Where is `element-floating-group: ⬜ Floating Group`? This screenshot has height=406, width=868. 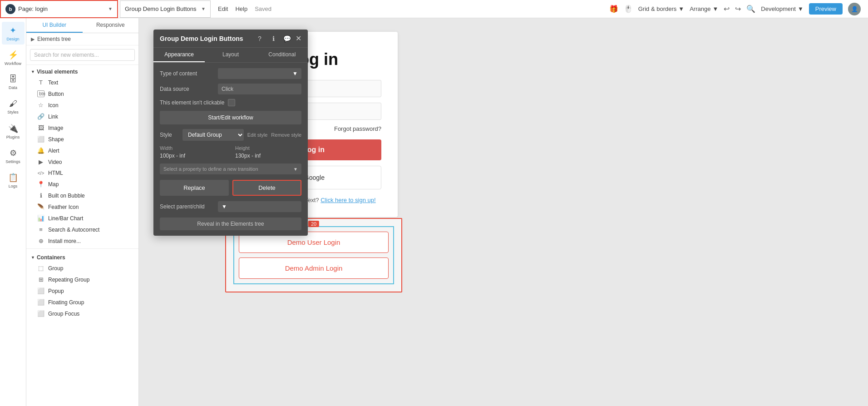 element-floating-group: ⬜ Floating Group is located at coordinates (83, 302).